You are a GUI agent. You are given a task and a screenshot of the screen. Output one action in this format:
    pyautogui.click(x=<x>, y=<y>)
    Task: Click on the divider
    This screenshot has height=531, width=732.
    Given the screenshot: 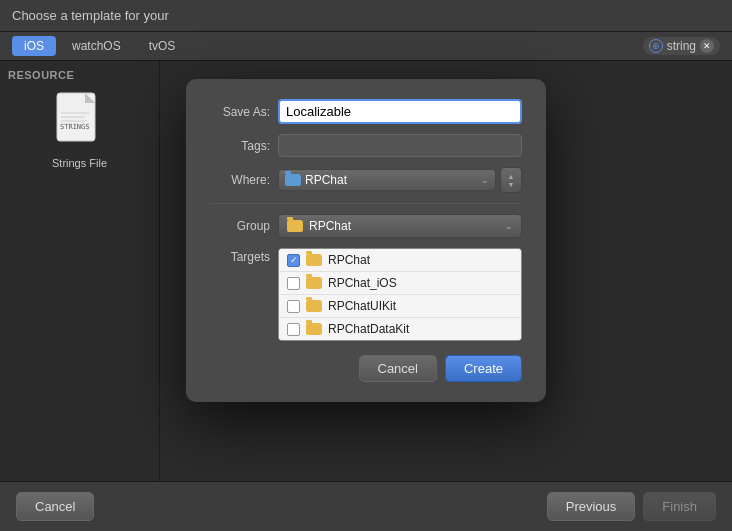 What is the action you would take?
    pyautogui.click(x=366, y=204)
    